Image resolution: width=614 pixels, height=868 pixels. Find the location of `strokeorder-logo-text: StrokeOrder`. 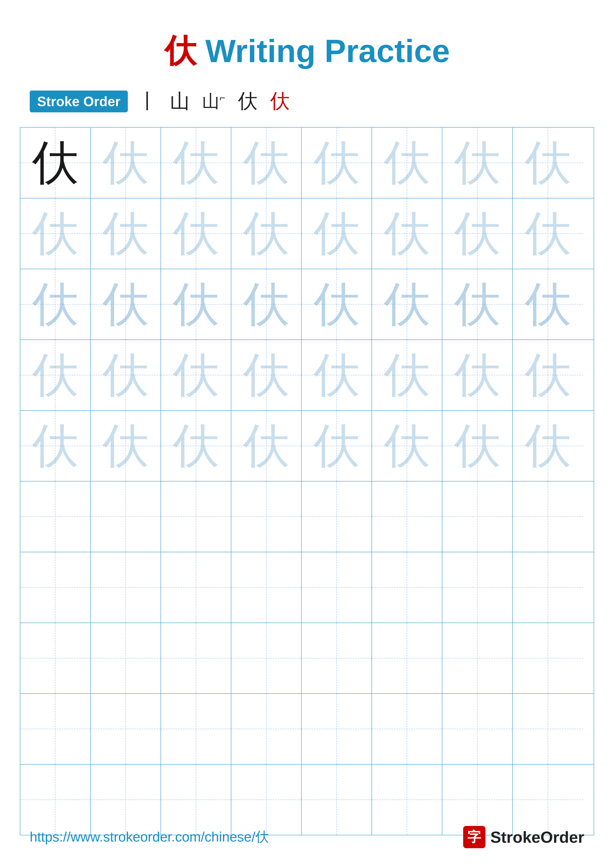

strokeorder-logo-text: StrokeOrder is located at coordinates (537, 837).